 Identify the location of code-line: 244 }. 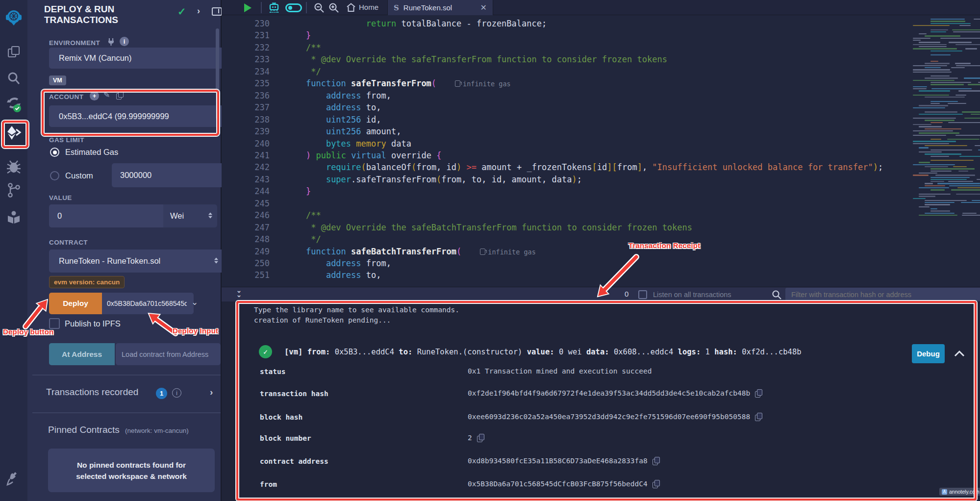
(266, 191).